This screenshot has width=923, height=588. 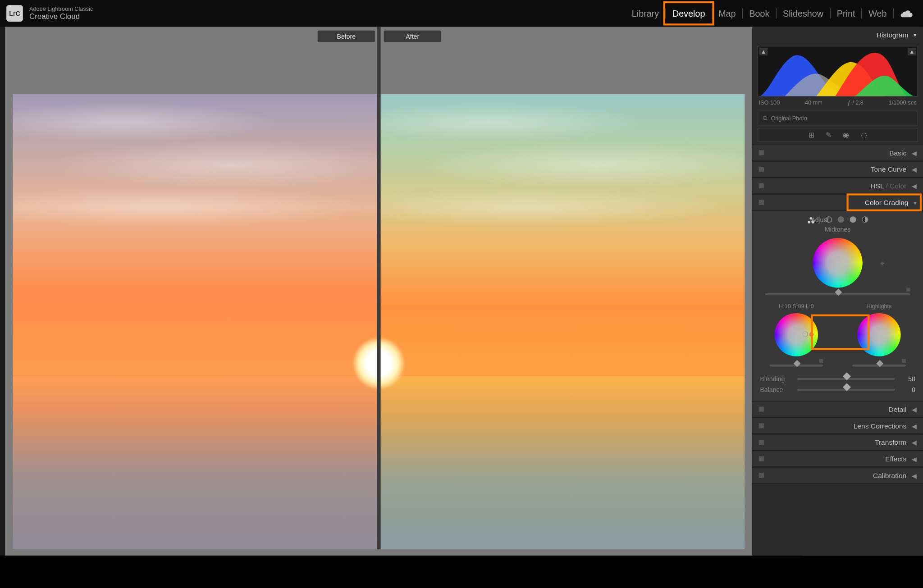 What do you see at coordinates (837, 442) in the screenshot?
I see `accordion-transform: Transform ◀` at bounding box center [837, 442].